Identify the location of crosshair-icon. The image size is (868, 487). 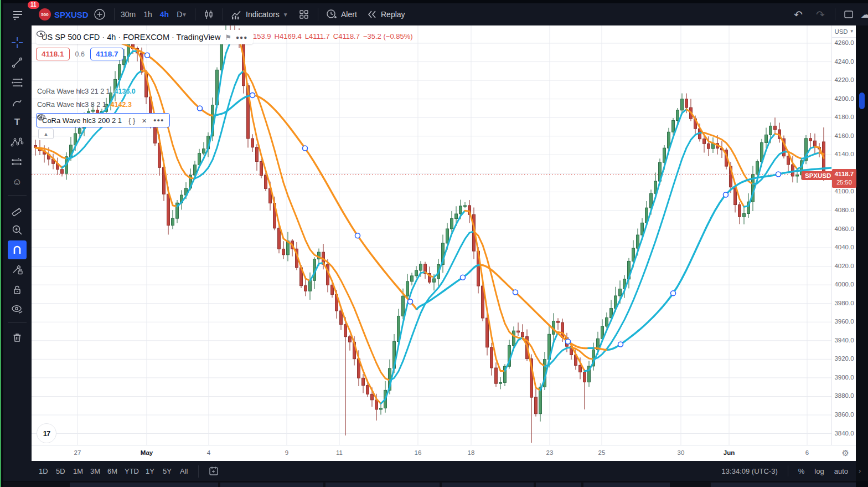
(17, 43).